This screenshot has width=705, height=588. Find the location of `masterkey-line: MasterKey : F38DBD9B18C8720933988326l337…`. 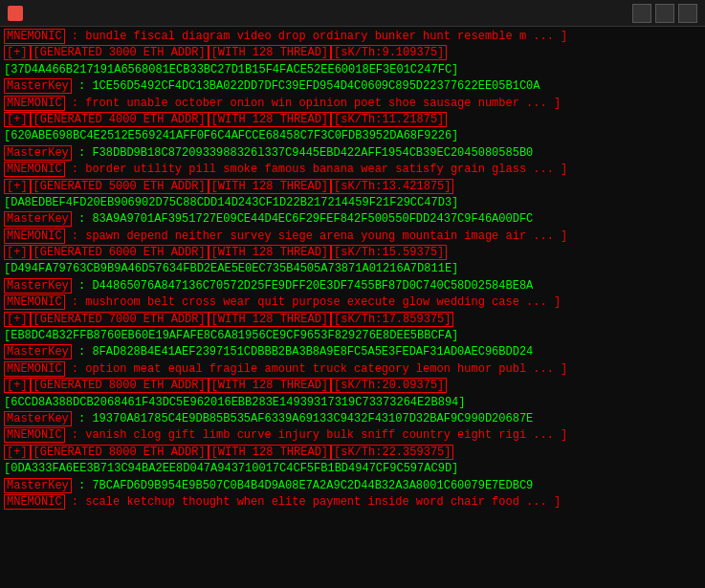

masterkey-line: MasterKey : F38DBD9B18C8720933988326l337… is located at coordinates (352, 153).